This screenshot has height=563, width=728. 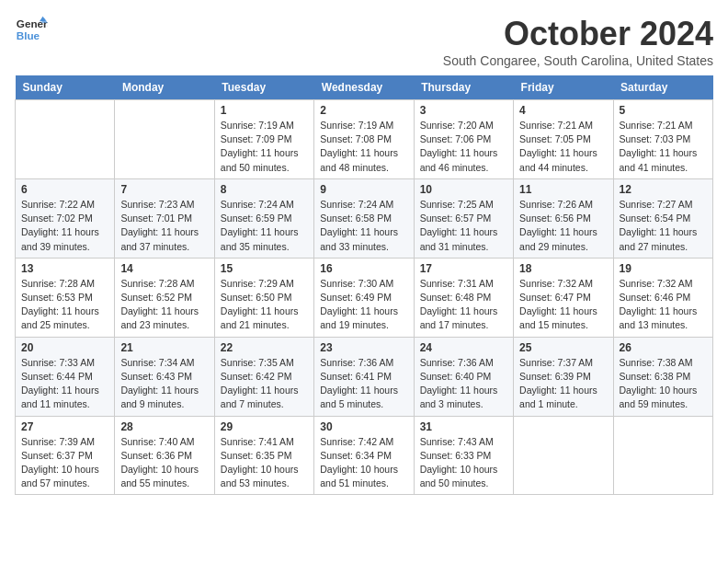 What do you see at coordinates (164, 385) in the screenshot?
I see `day-info: Sunrise: 7:34 AMSunset: 6:43 PMDaylight:…` at bounding box center [164, 385].